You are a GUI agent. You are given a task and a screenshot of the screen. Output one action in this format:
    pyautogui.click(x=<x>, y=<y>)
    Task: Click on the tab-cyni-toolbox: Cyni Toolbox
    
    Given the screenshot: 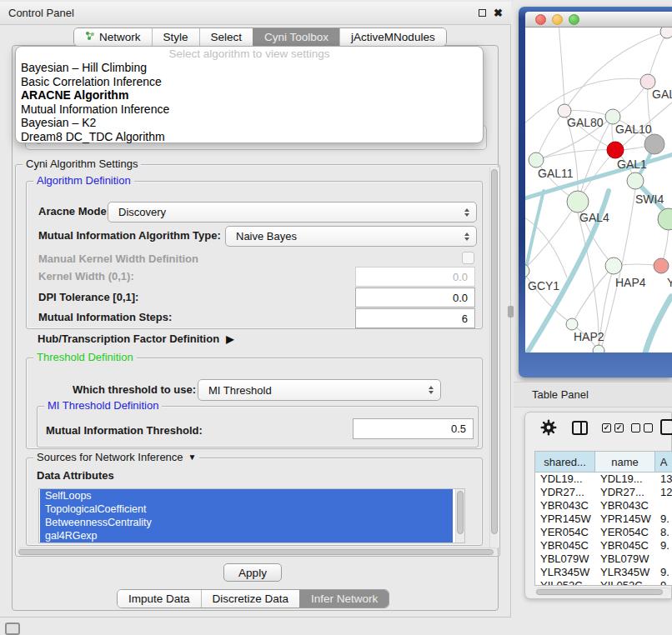 What is the action you would take?
    pyautogui.click(x=296, y=37)
    